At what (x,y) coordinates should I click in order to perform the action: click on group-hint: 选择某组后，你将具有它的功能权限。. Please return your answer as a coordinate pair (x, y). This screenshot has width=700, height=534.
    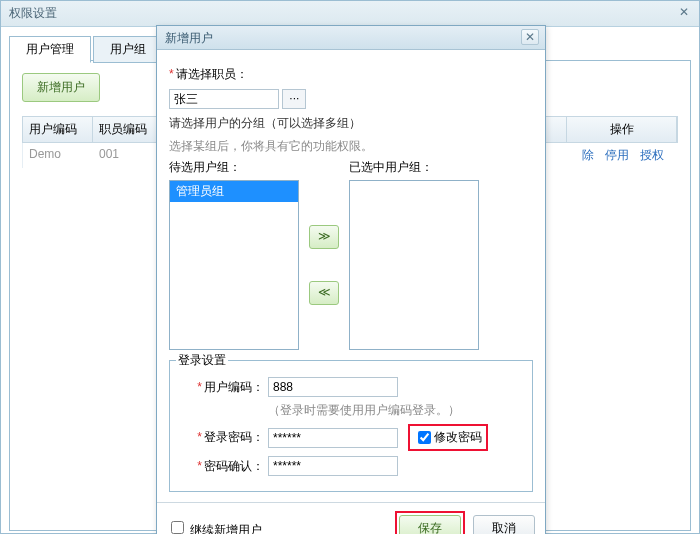
    Looking at the image, I should click on (351, 146).